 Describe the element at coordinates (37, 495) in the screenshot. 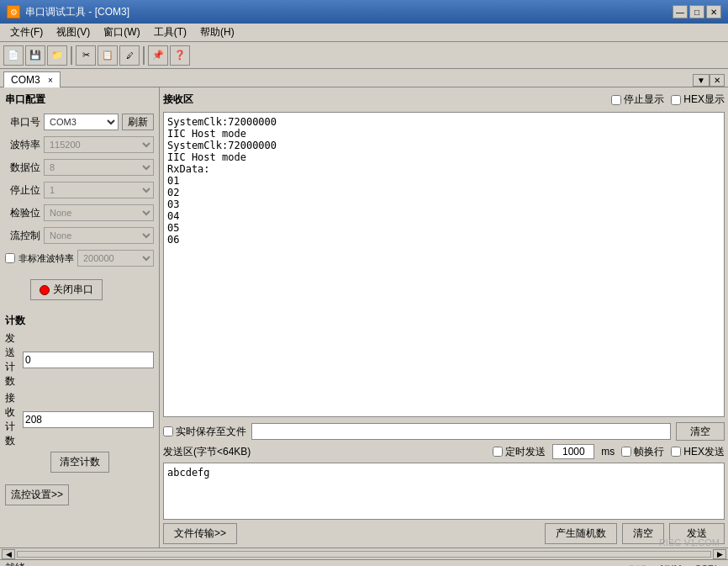

I see `flow-settings-button: 流控设置>>` at that location.